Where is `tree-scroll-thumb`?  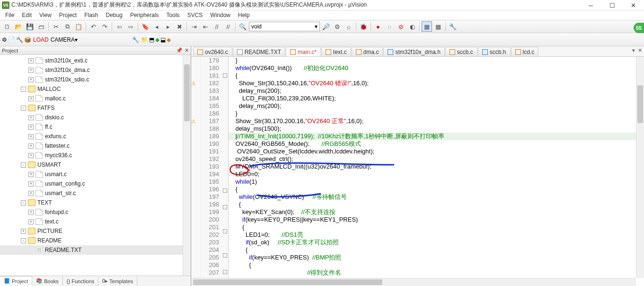
tree-scroll-thumb is located at coordinates (187, 93).